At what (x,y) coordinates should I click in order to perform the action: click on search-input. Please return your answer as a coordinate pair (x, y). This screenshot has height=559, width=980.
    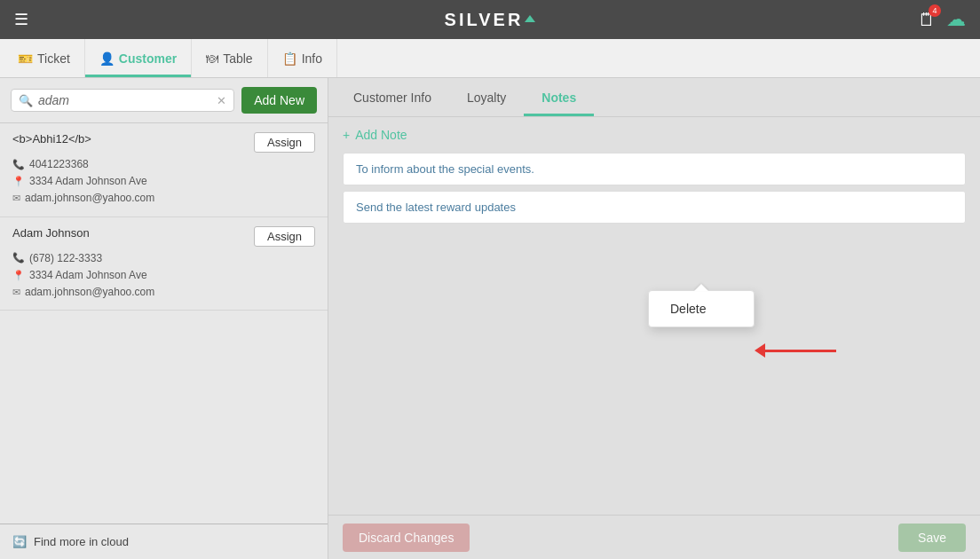
    Looking at the image, I should click on (124, 100).